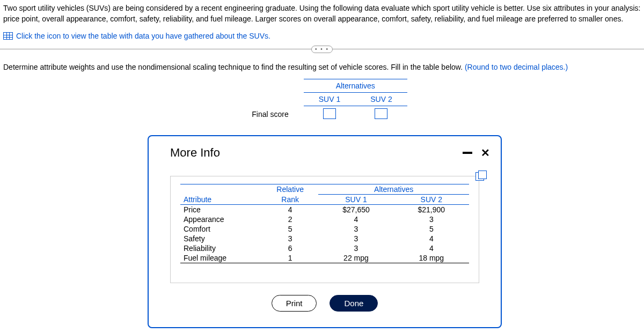 The width and height of the screenshot is (644, 333). Describe the element at coordinates (325, 224) in the screenshot. I see `data-table: Relative Alternatives Attribute Rank SUV…` at that location.